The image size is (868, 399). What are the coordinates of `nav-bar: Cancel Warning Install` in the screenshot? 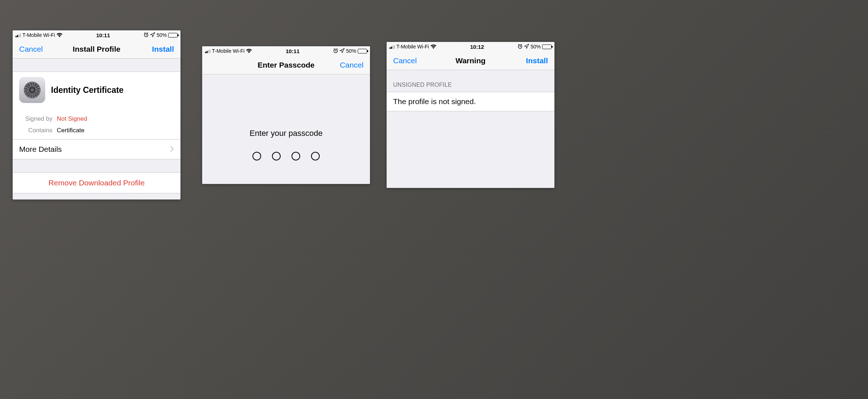 It's located at (471, 61).